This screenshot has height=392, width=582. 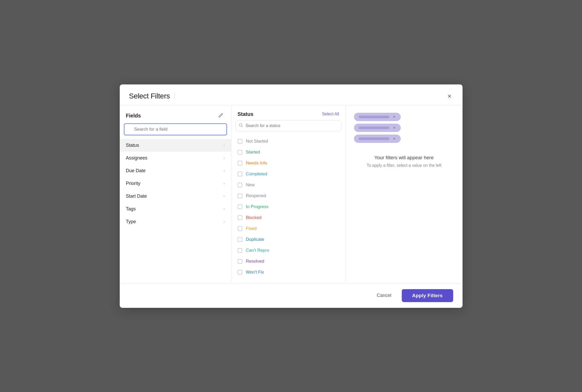 What do you see at coordinates (288, 196) in the screenshot?
I see `status-item-reopened: Reopened` at bounding box center [288, 196].